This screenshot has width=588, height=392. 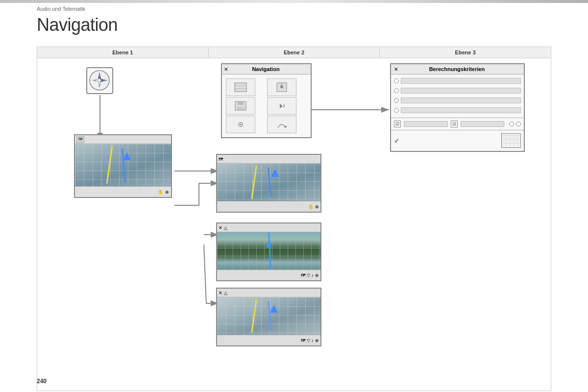 I want to click on map-panel-level2-mid: ✕ △ ◁ ▷ ⊕ ⊖, so click(x=269, y=252).